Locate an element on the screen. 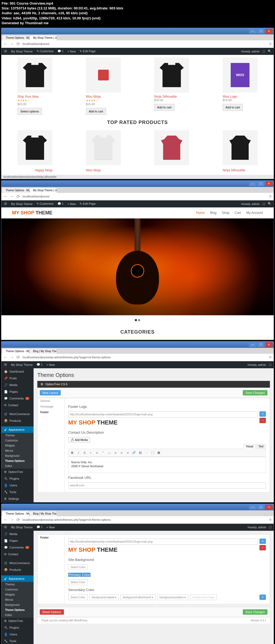  product-card: Woo Ninja ★★★★☆ $15.00 Add to cart is located at coordinates (103, 86).